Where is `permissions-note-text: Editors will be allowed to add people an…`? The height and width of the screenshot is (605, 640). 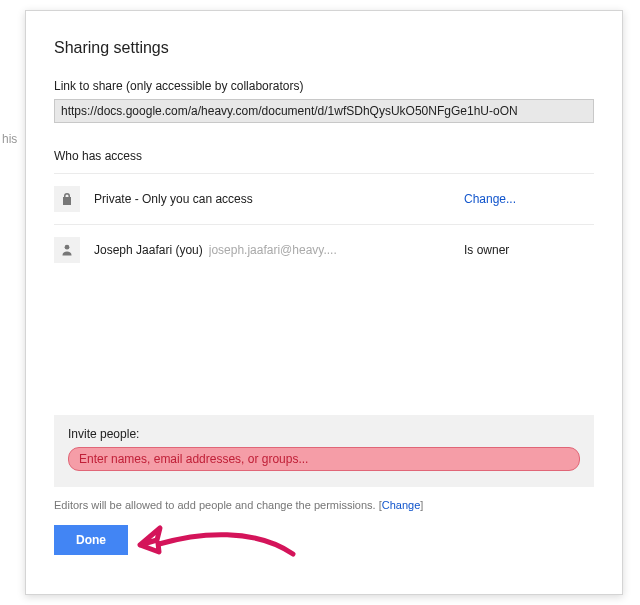 permissions-note-text: Editors will be allowed to add people an… is located at coordinates (218, 505).